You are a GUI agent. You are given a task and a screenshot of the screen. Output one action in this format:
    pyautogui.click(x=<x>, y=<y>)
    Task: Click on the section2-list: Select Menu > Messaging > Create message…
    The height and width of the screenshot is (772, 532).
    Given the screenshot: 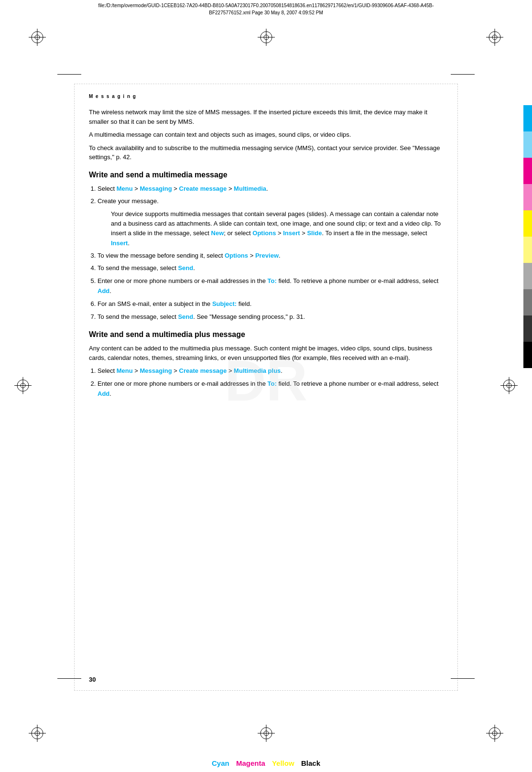 What is the action you would take?
    pyautogui.click(x=271, y=382)
    